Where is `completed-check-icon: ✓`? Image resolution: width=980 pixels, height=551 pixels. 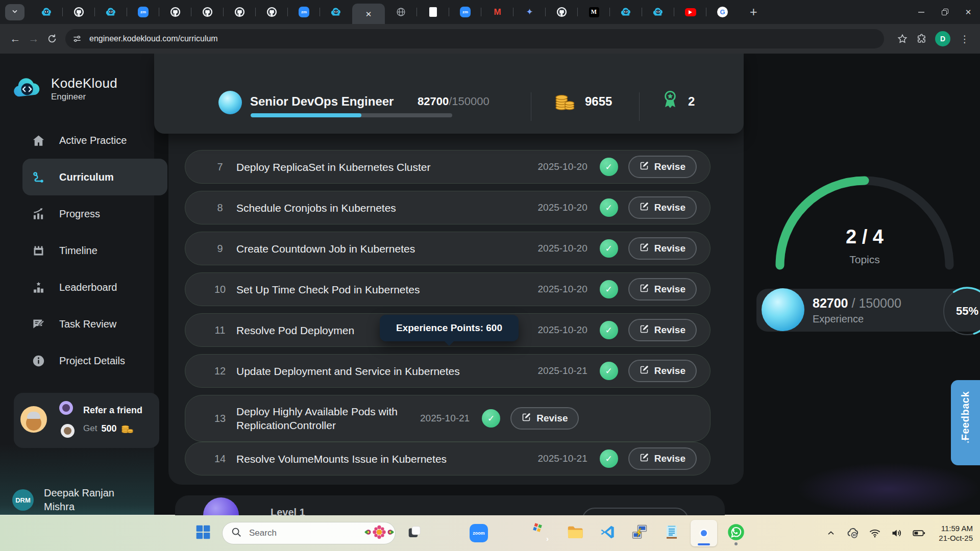
completed-check-icon: ✓ is located at coordinates (609, 289).